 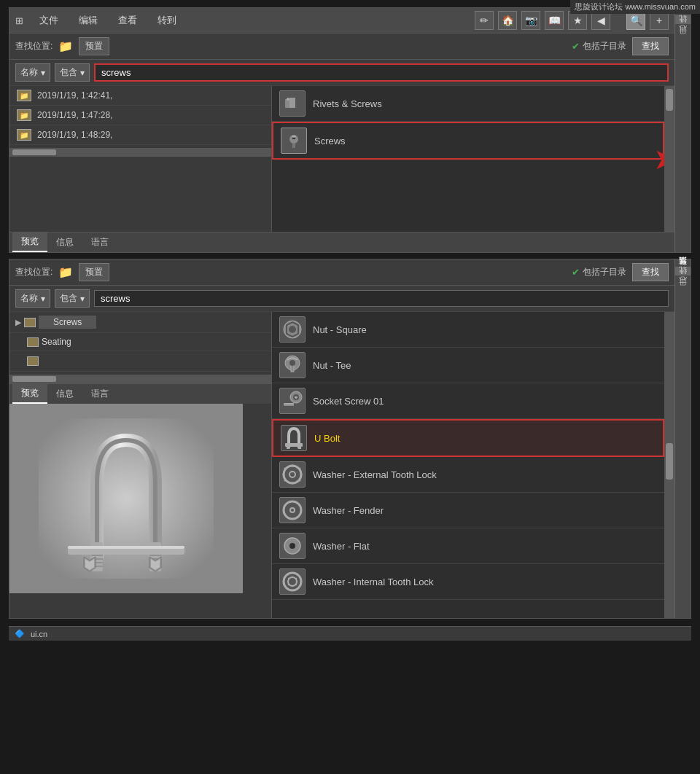 I want to click on search-input-top, so click(x=381, y=73).